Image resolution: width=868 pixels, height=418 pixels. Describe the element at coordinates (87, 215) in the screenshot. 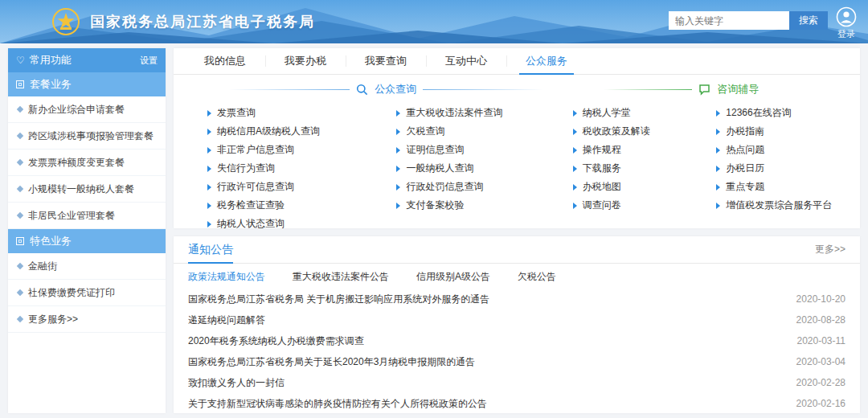

I see `sidebar-item-nonresident: 非居民企业管理套餐` at that location.